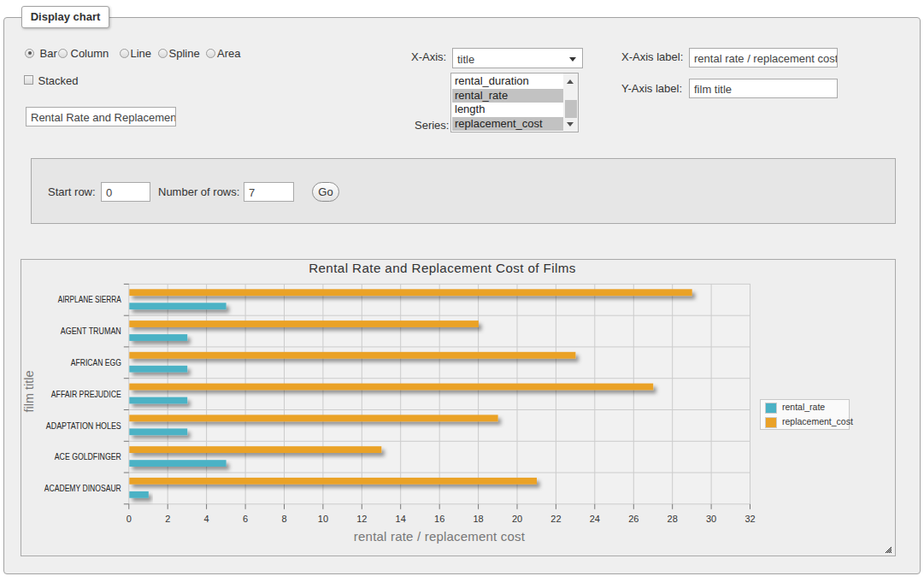  What do you see at coordinates (86, 395) in the screenshot?
I see `svg-text: AFFAIR PREJUDICE` at bounding box center [86, 395].